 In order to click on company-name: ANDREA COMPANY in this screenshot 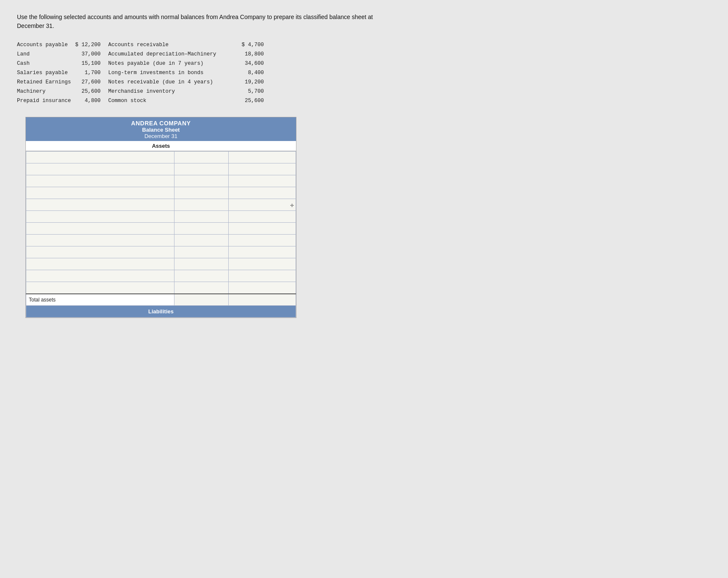, I will do `click(161, 123)`.